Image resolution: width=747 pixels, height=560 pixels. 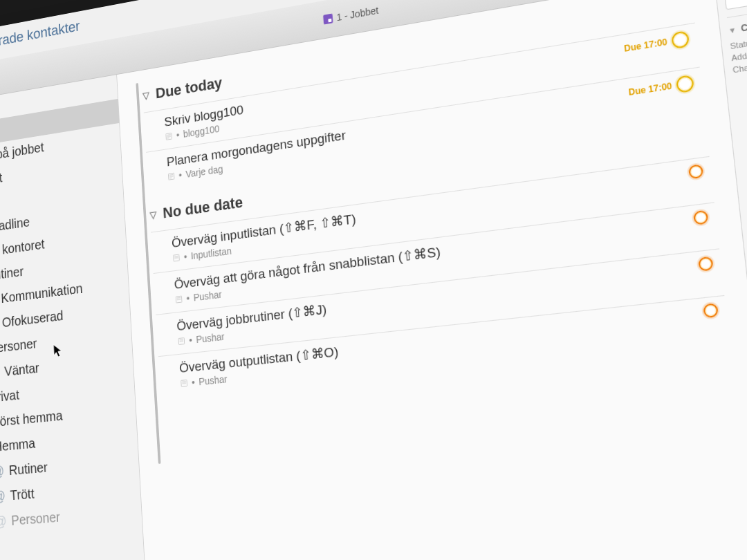 I want to click on window-title: 1 - Jobbet, so click(x=351, y=15).